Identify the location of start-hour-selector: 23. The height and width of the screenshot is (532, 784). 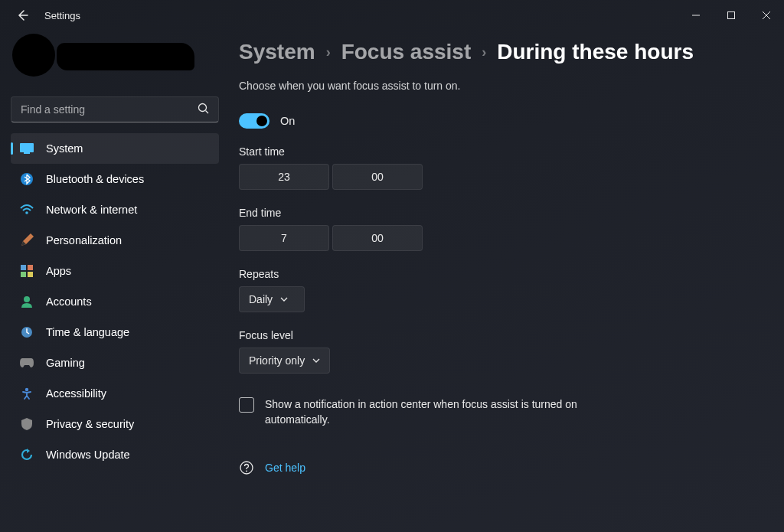
(284, 177).